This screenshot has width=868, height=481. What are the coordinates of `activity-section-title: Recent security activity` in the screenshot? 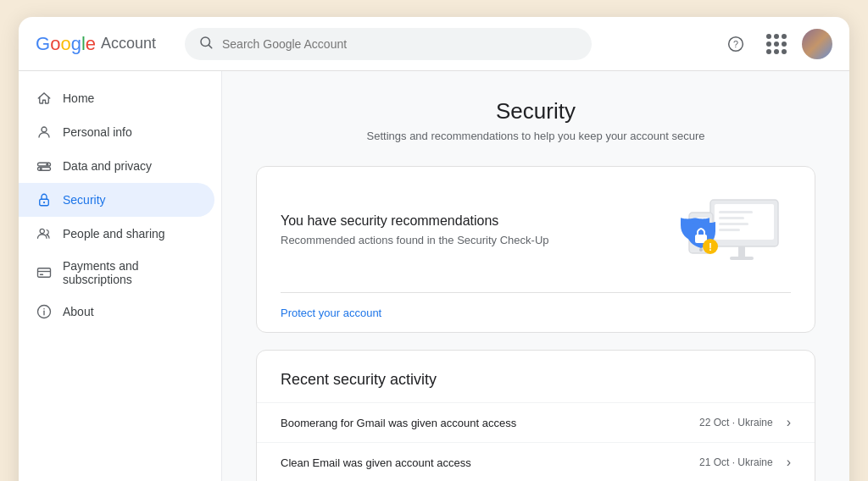 It's located at (536, 376).